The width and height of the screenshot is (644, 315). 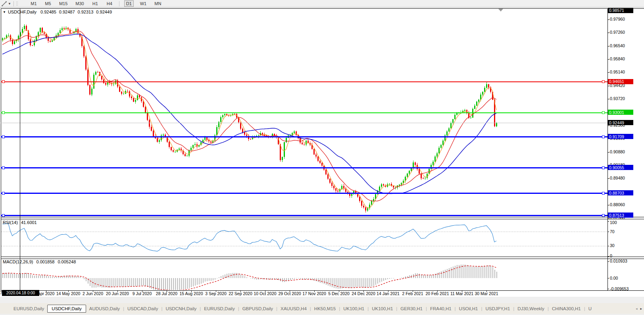 I want to click on timeframe-toolbar: ▼ M1M5M15M30H1H4D1W1MN, so click(x=322, y=4).